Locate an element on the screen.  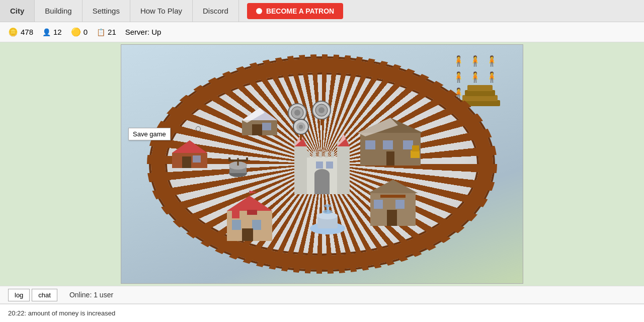
chat-tab-button: chat is located at coordinates (44, 295).